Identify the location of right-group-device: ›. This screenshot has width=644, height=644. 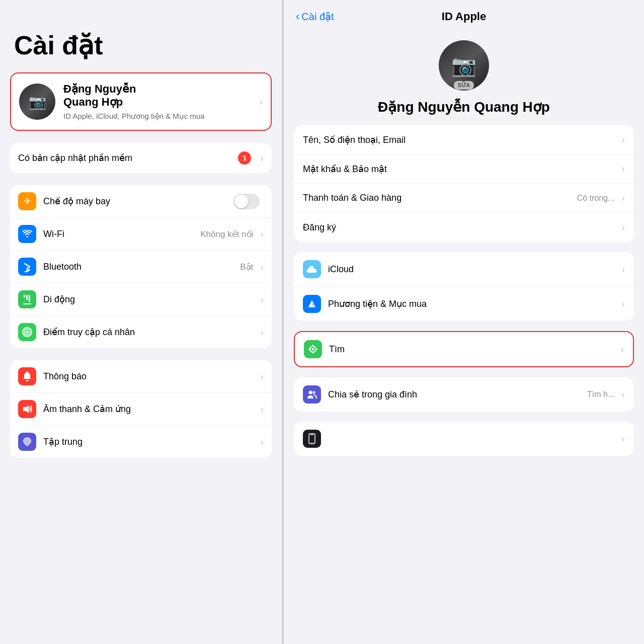
(464, 439).